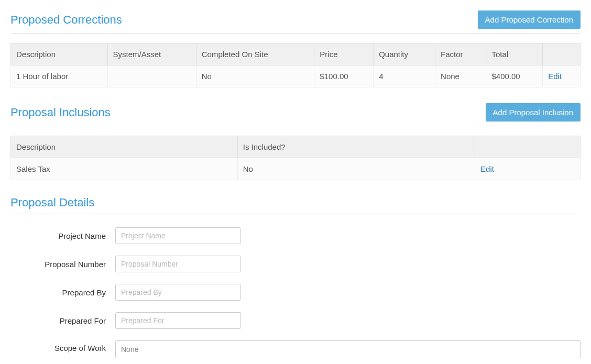 The height and width of the screenshot is (364, 591). I want to click on col-factor: Factor, so click(461, 54).